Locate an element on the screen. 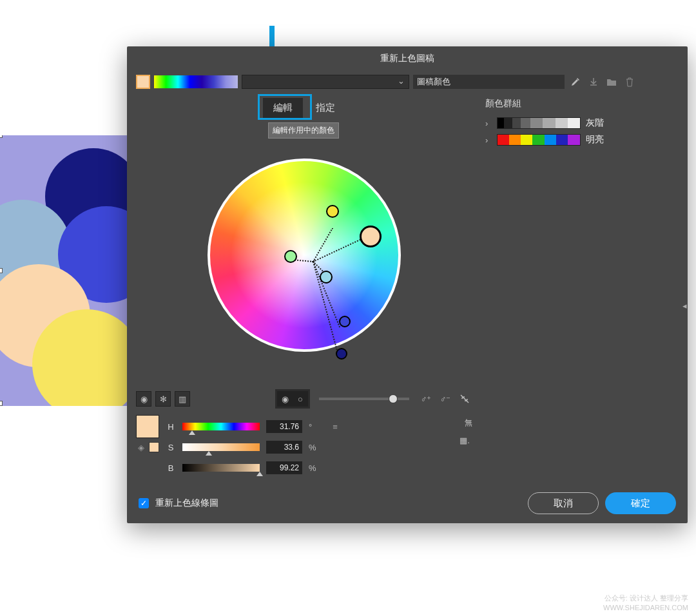  hue-label: H is located at coordinates (171, 427).